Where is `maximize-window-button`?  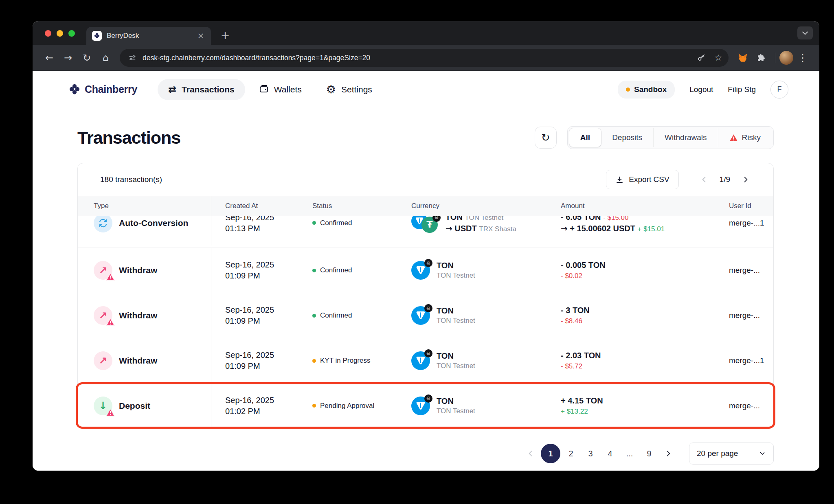 maximize-window-button is located at coordinates (72, 33).